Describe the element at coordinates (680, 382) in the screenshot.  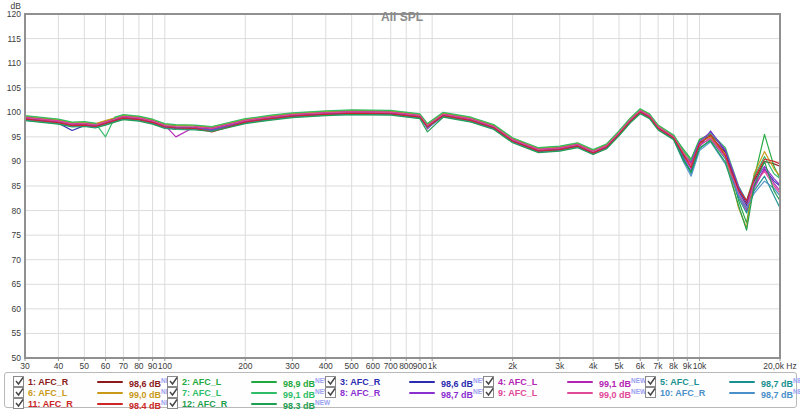
I see `legend-label-5: 5: AFC_L` at that location.